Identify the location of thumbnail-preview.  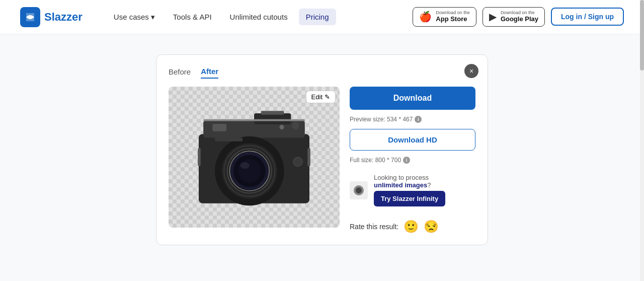
(359, 190).